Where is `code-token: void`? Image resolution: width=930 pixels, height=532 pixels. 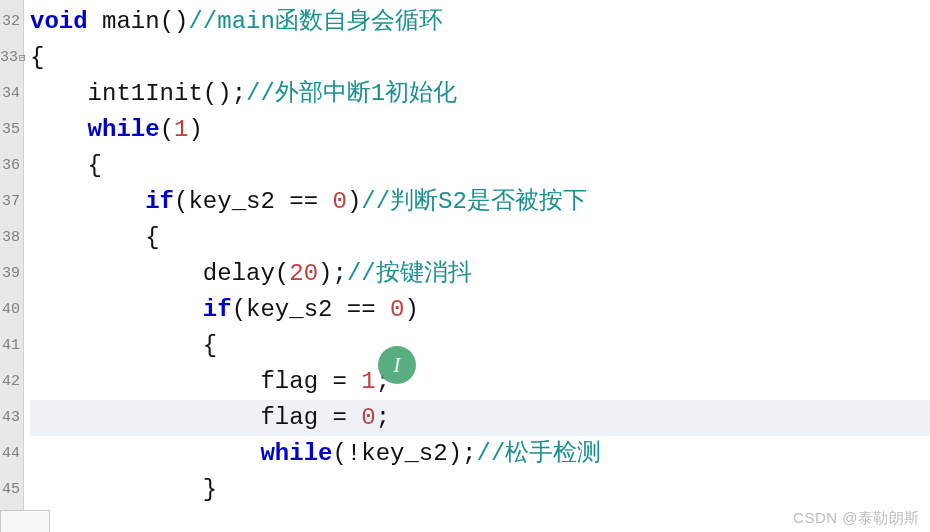 code-token: void is located at coordinates (59, 22).